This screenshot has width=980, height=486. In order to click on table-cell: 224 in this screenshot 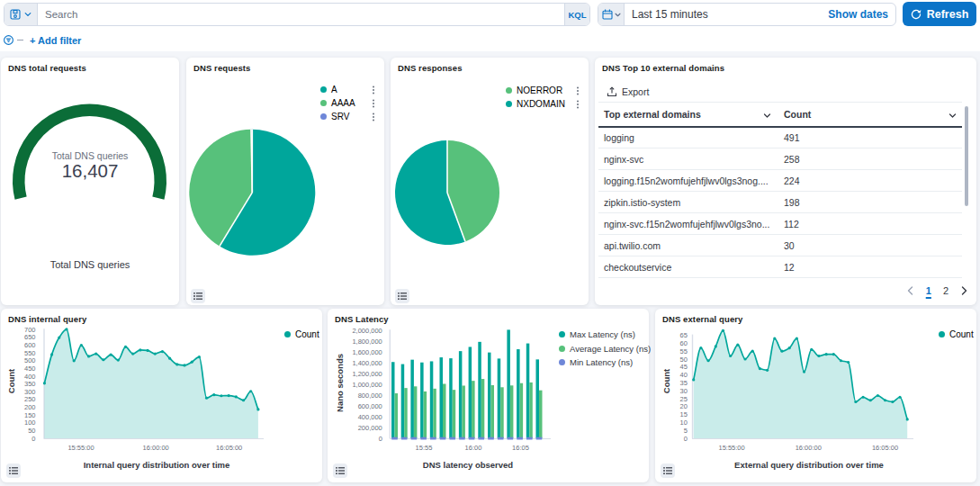, I will do `click(870, 181)`.